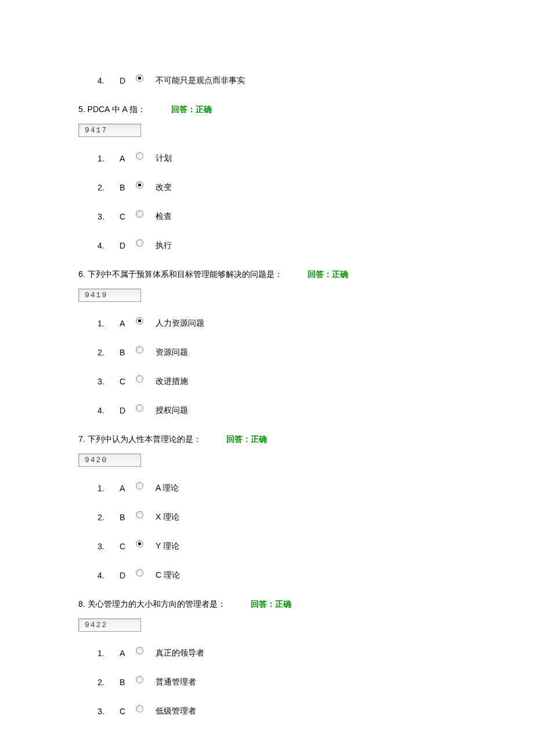 This screenshot has width=534, height=756. What do you see at coordinates (267, 507) in the screenshot?
I see `question-7: 7. 下列中认为人性本普理论的是： 回答：正确 9420 1.AA 理论2.BX…` at bounding box center [267, 507].